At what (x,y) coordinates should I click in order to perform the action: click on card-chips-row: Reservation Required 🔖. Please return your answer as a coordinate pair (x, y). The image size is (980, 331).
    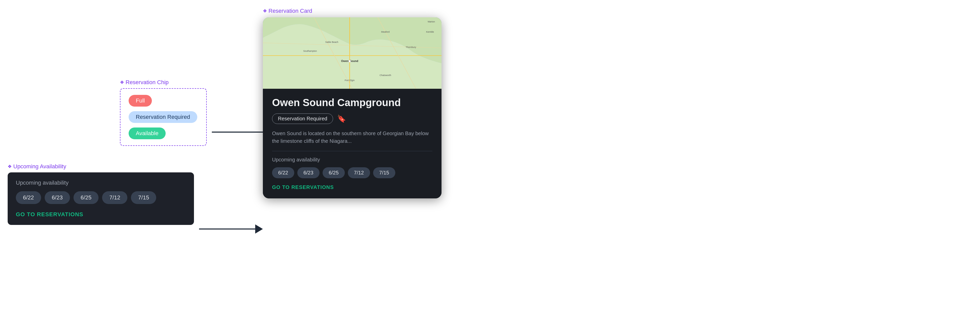
    Looking at the image, I should click on (352, 119).